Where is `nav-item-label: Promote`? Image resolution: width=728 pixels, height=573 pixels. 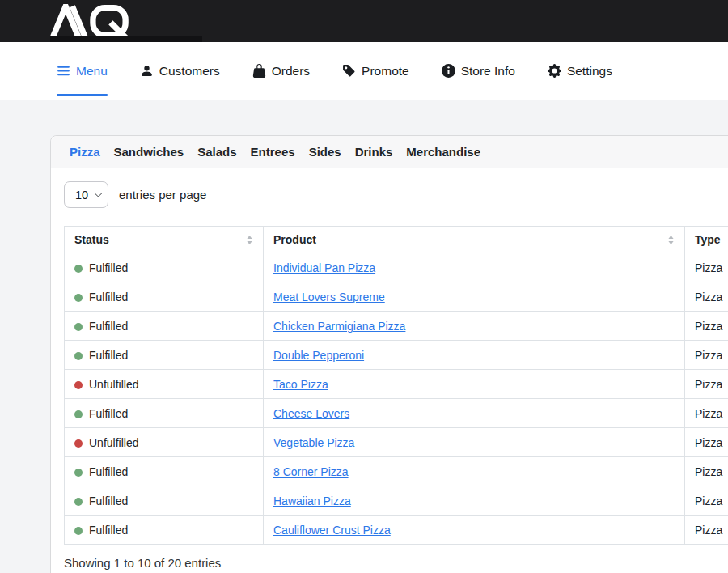
nav-item-label: Promote is located at coordinates (385, 71).